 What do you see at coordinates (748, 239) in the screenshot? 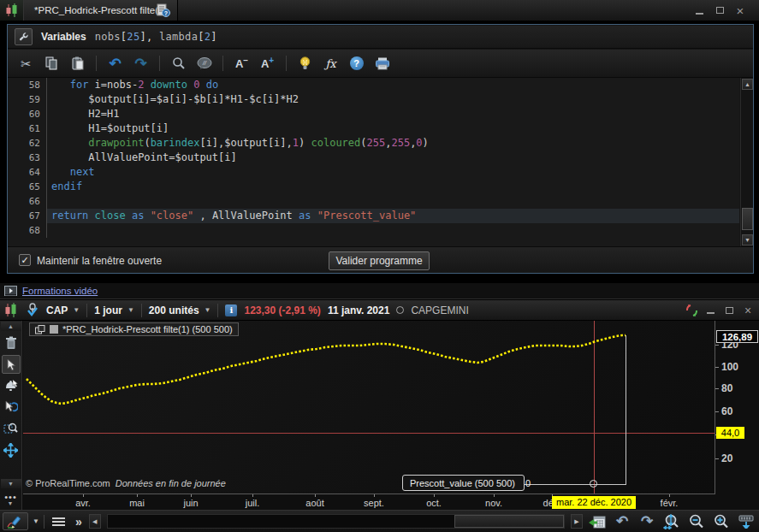
I see `scroll-down-button: ▼` at bounding box center [748, 239].